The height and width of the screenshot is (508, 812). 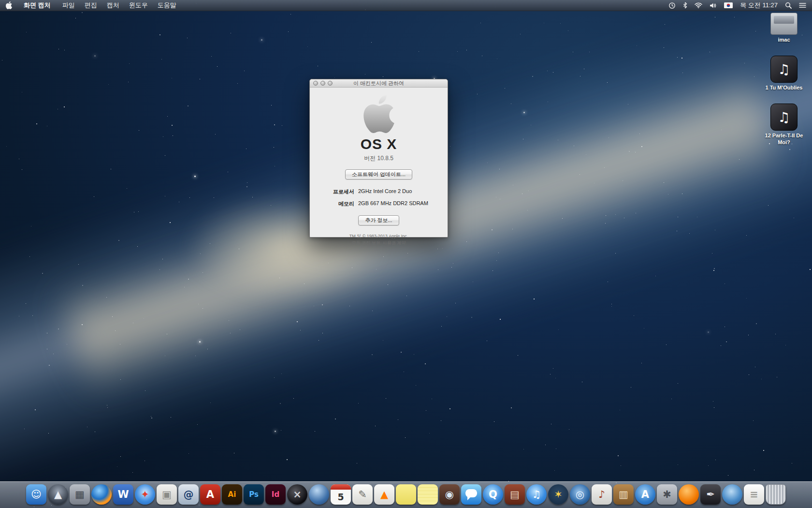 I want to click on dock-ink: ✒, so click(x=710, y=494).